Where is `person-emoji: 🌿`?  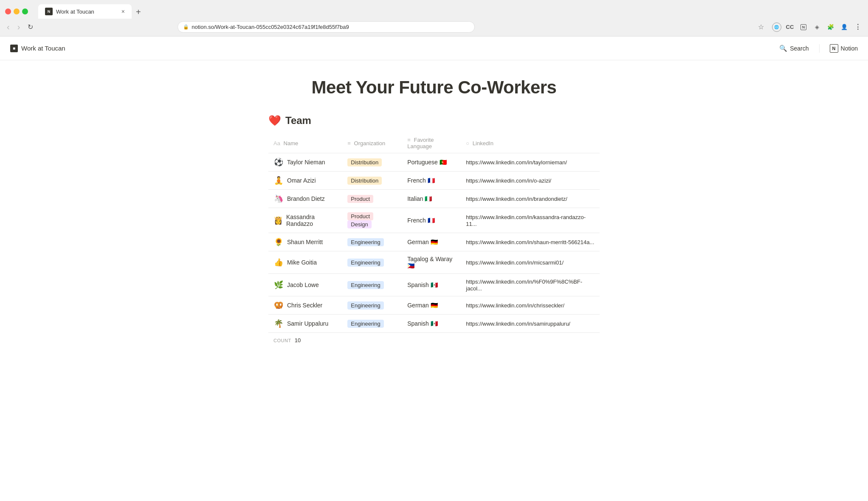
person-emoji: 🌿 is located at coordinates (279, 285).